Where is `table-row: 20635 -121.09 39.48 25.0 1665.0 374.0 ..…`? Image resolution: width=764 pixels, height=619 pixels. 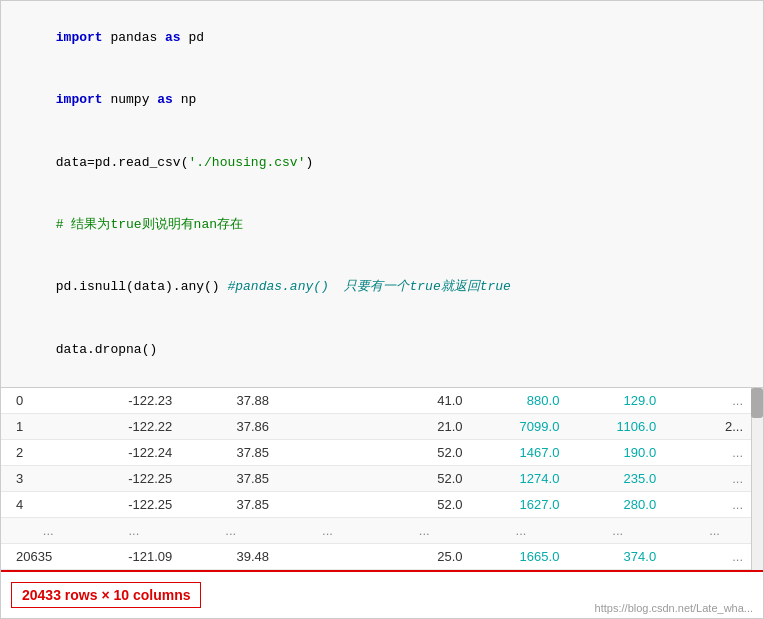 table-row: 20635 -121.09 39.48 25.0 1665.0 374.0 ..… is located at coordinates (382, 557).